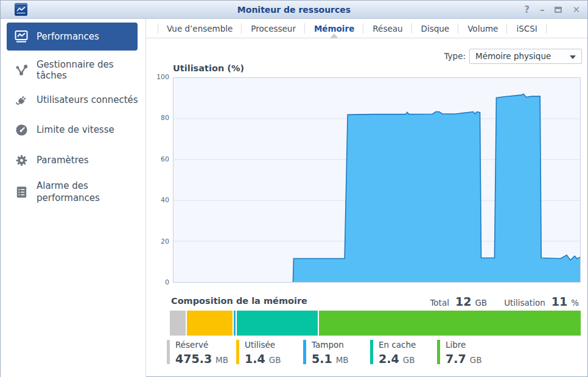  I want to click on legend-item-tampon: Tampon 5.1 MB, so click(326, 353).